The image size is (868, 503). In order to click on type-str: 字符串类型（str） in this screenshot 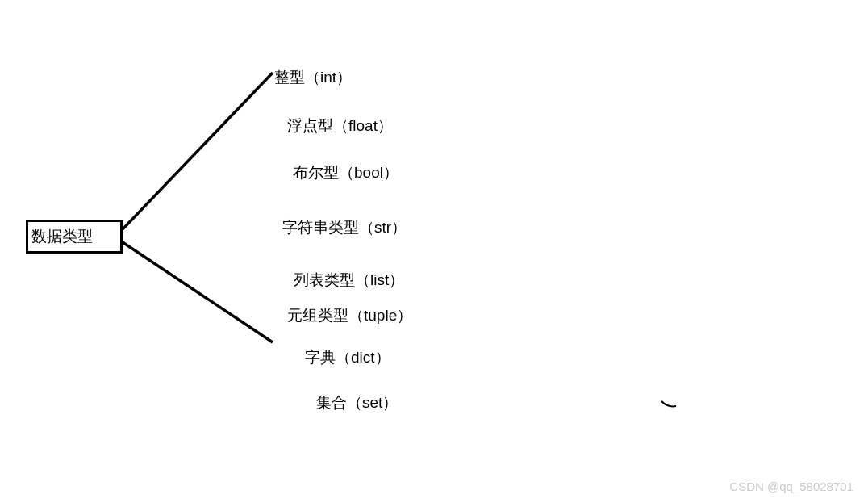, I will do `click(344, 228)`.